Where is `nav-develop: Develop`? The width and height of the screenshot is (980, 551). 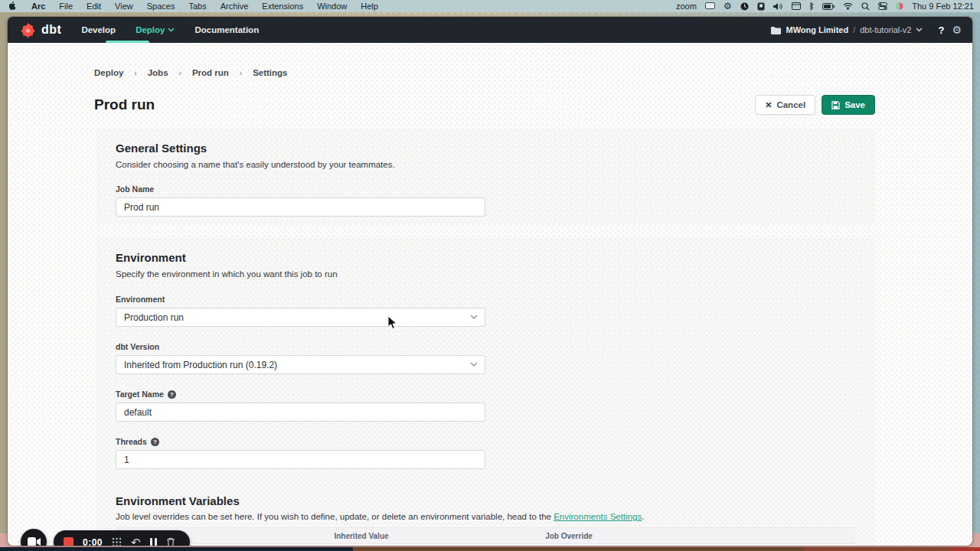
nav-develop: Develop is located at coordinates (98, 30).